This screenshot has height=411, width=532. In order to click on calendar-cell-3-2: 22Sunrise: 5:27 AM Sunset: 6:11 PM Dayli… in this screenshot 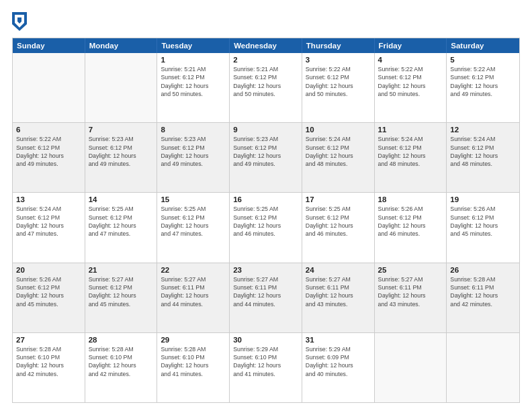, I will do `click(193, 298)`.